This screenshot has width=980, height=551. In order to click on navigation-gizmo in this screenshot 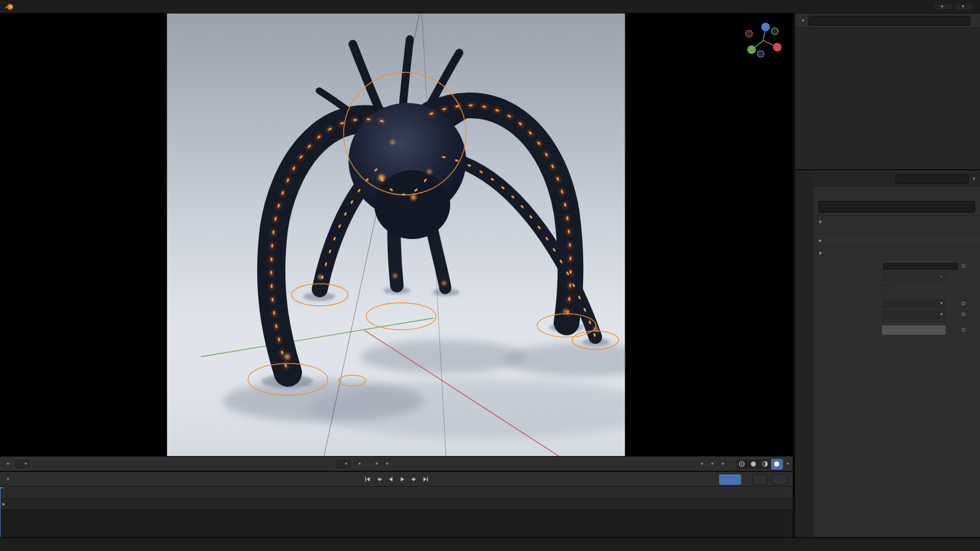, I will do `click(763, 40)`.